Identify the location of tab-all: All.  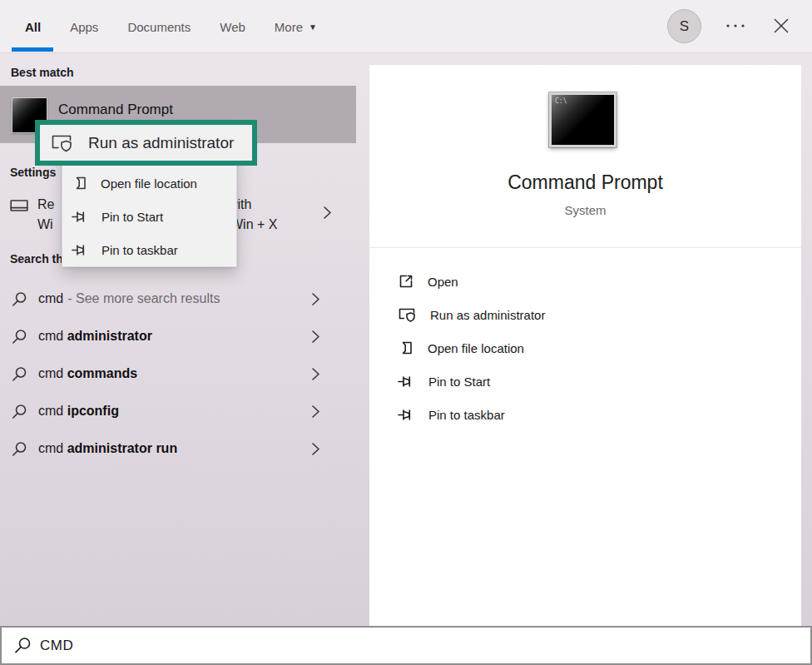
(33, 27).